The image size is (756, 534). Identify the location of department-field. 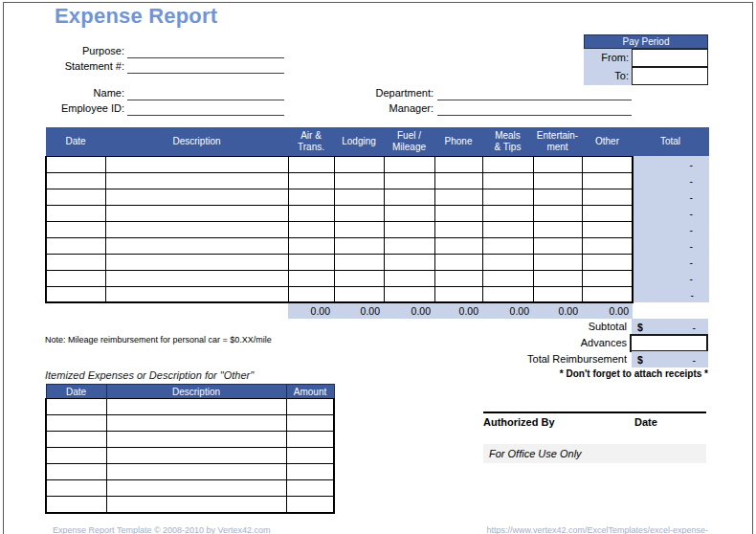
(534, 94).